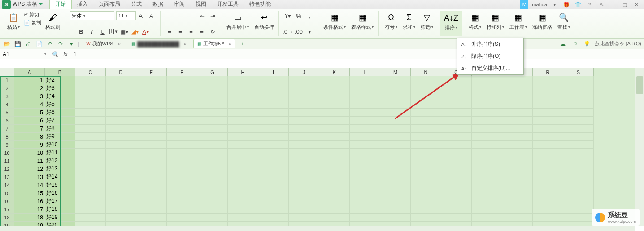 This screenshot has width=644, height=231. I want to click on find-button: 🔍查找▾, so click(564, 21).